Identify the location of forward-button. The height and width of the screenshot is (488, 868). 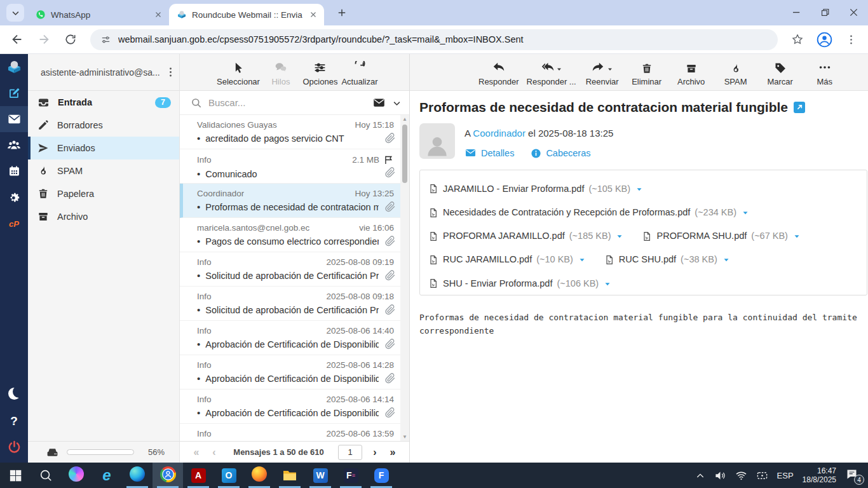
(44, 39).